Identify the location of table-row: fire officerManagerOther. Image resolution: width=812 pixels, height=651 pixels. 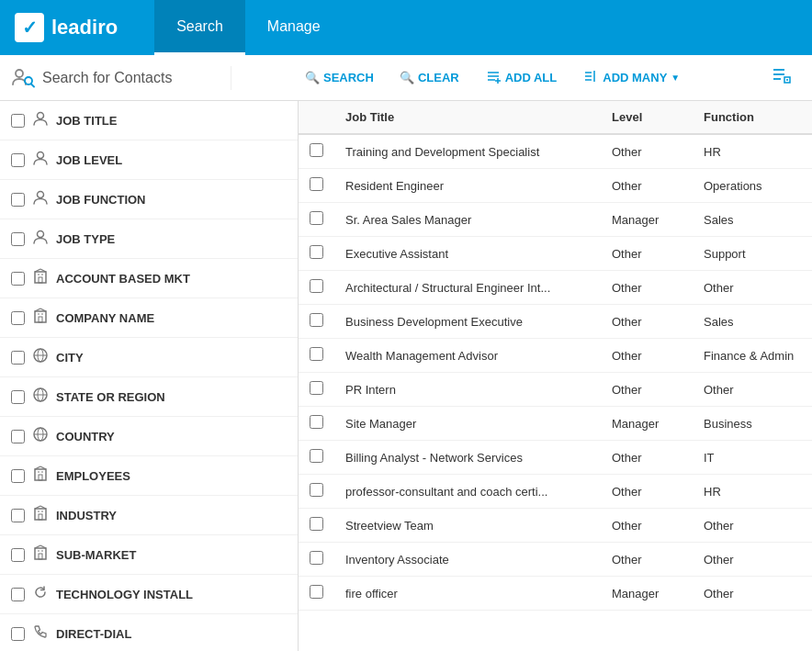
(555, 593).